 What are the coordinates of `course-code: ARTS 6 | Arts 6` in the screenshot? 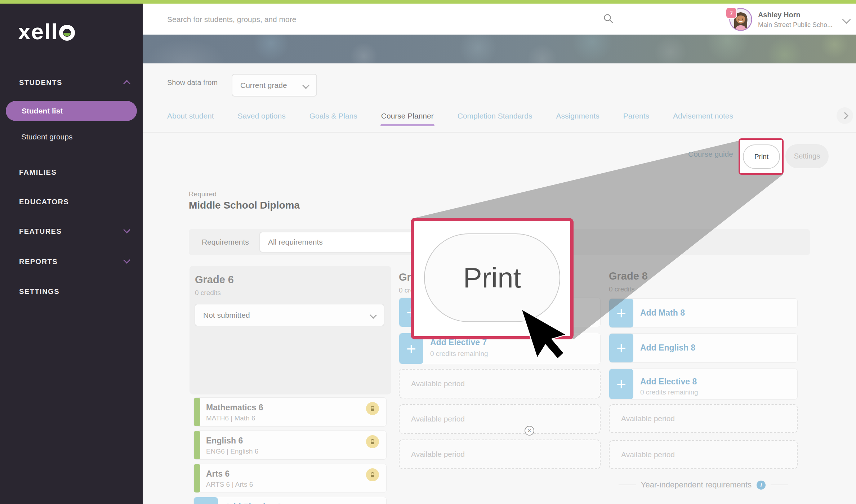 It's located at (229, 485).